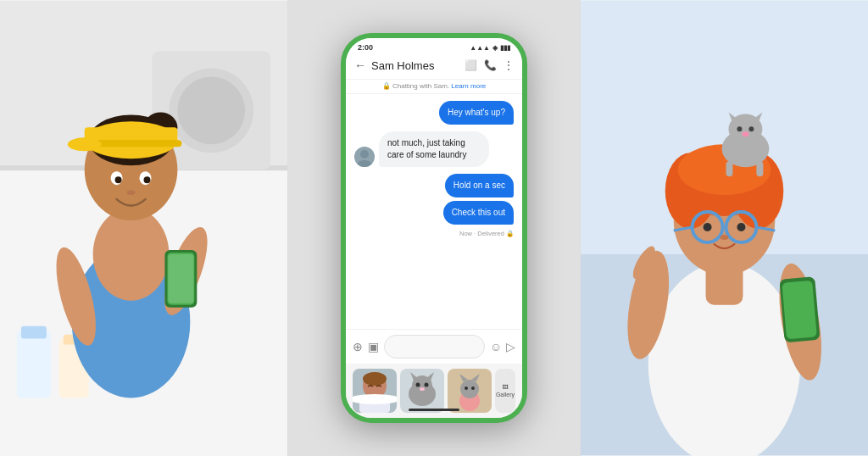 The height and width of the screenshot is (456, 868). What do you see at coordinates (496, 347) in the screenshot?
I see `emoji-icon: ☺` at bounding box center [496, 347].